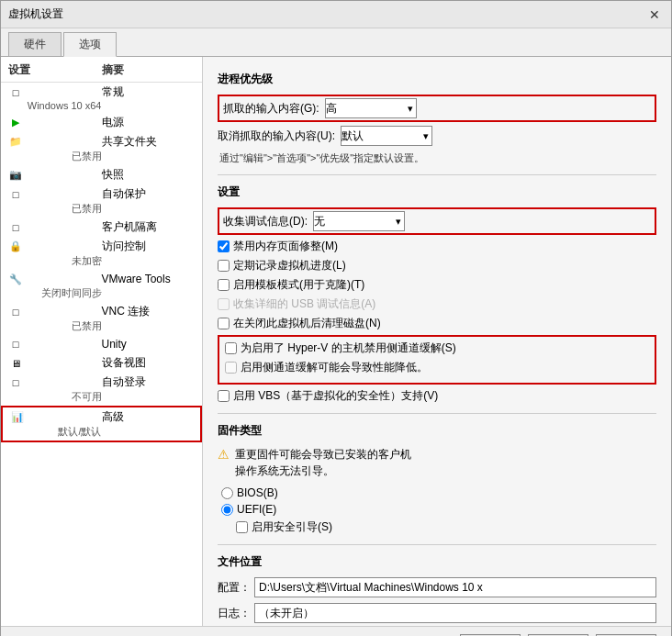 This screenshot has height=636, width=672. I want to click on side-channel-row: 启用侧通道缓解可能会导致性能降低。, so click(437, 367).